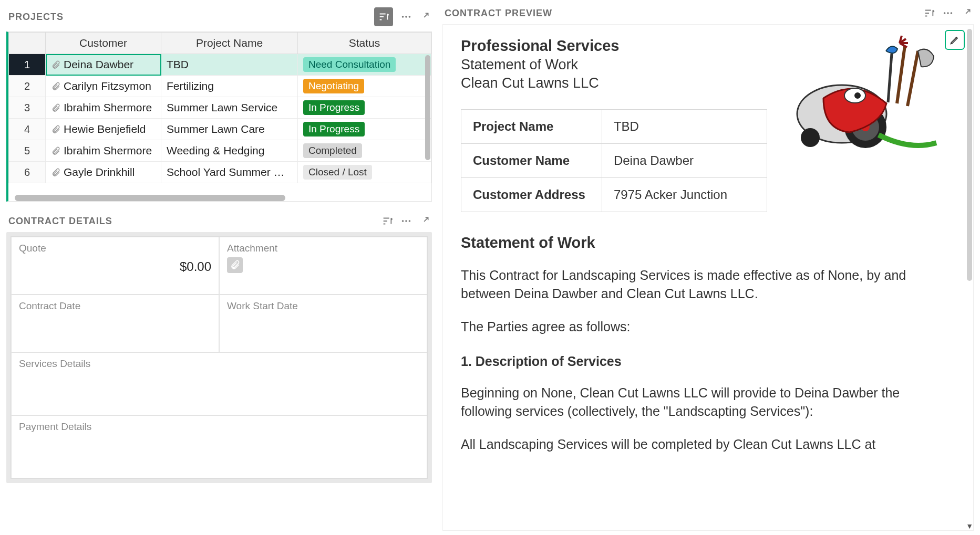 This screenshot has height=535, width=980. What do you see at coordinates (220, 108) in the screenshot?
I see `projects-table: Customer Project Name Status 1Deina Dawb…` at bounding box center [220, 108].